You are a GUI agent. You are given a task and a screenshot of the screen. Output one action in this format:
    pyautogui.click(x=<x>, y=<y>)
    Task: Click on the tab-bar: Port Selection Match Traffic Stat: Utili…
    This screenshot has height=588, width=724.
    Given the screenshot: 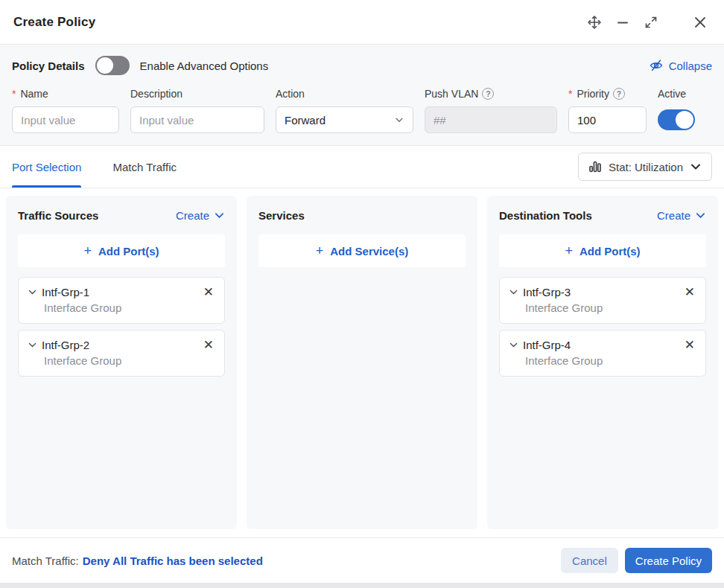 What is the action you would take?
    pyautogui.click(x=362, y=167)
    